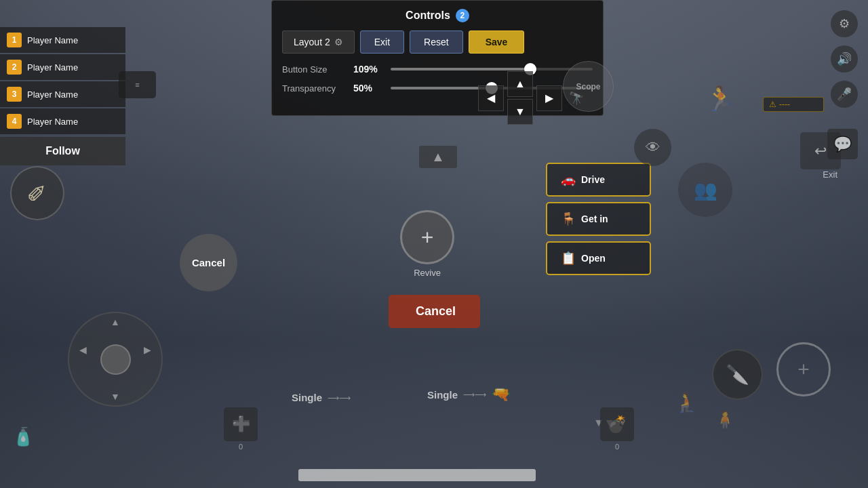 The image size is (868, 488). I want to click on revive-container: + Revive, so click(427, 244).